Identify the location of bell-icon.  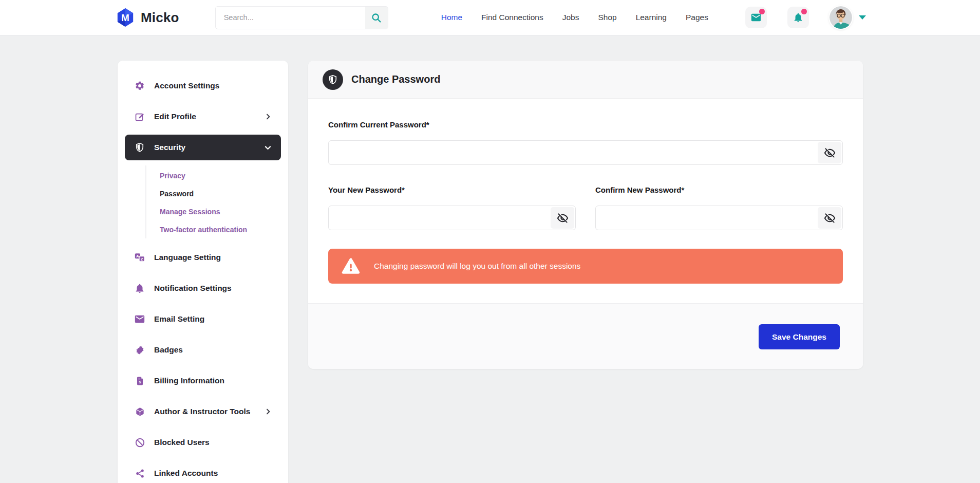
(140, 288).